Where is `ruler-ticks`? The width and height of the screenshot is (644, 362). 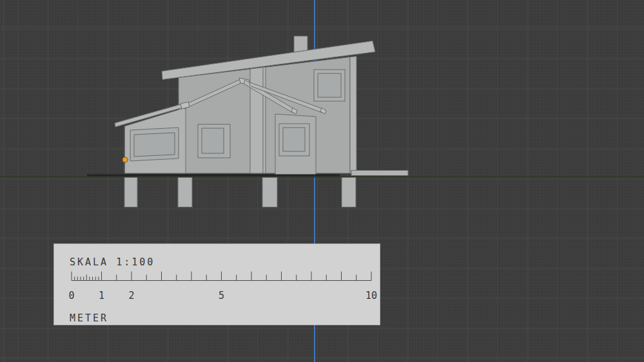
ruler-ticks is located at coordinates (222, 276).